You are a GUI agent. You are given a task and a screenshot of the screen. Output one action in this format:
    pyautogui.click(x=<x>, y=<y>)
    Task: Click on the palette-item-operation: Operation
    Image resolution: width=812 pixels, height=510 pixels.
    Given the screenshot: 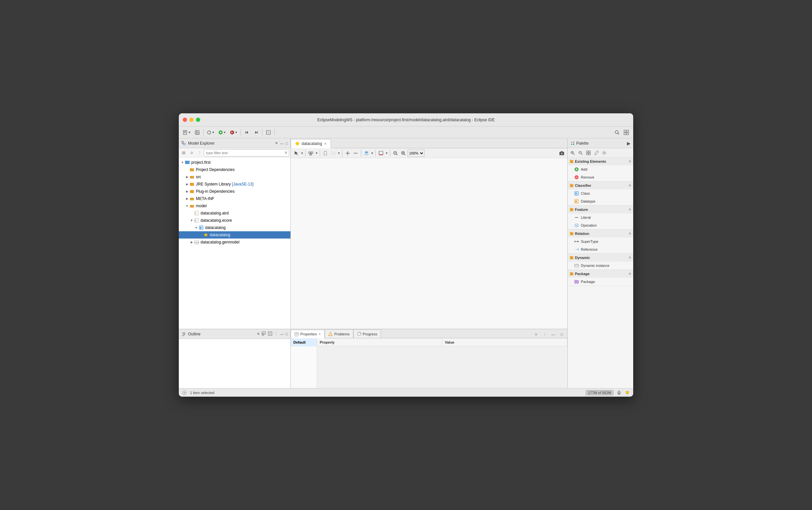 What is the action you would take?
    pyautogui.click(x=601, y=225)
    